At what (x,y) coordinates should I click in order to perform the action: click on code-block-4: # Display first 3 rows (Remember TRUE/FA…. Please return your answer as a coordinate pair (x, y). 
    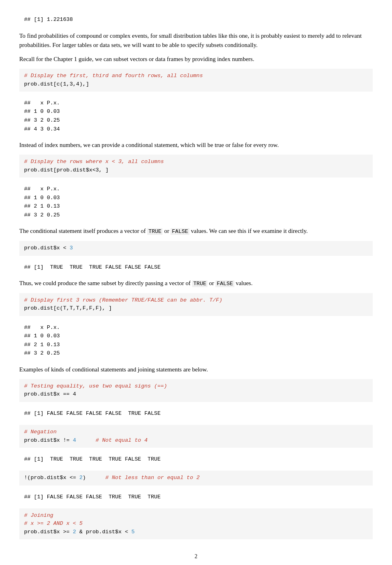
    Looking at the image, I should click on (196, 304).